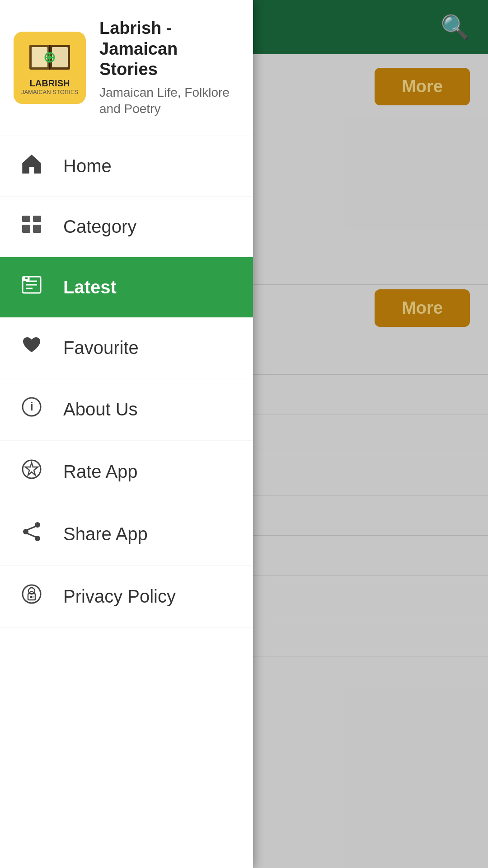 The image size is (488, 868). I want to click on nav-favourite-label: Favourite, so click(101, 348).